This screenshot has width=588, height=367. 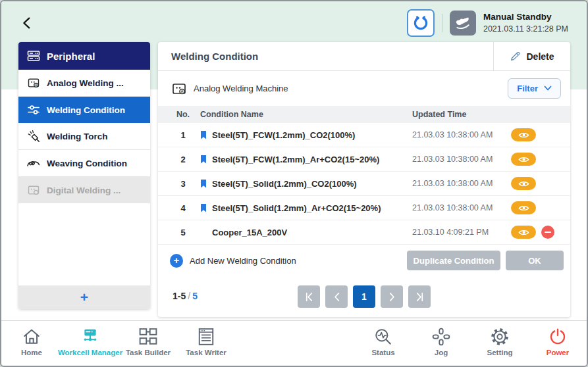 I want to click on table-row: 1 Steel(5T)_FCW(1.2mm)_CO2(100%) 21.03.0…, so click(x=364, y=135).